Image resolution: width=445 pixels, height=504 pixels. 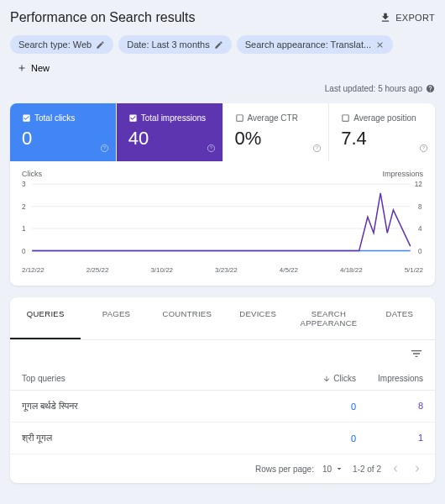 I want to click on svg-text: 2, so click(x=24, y=207).